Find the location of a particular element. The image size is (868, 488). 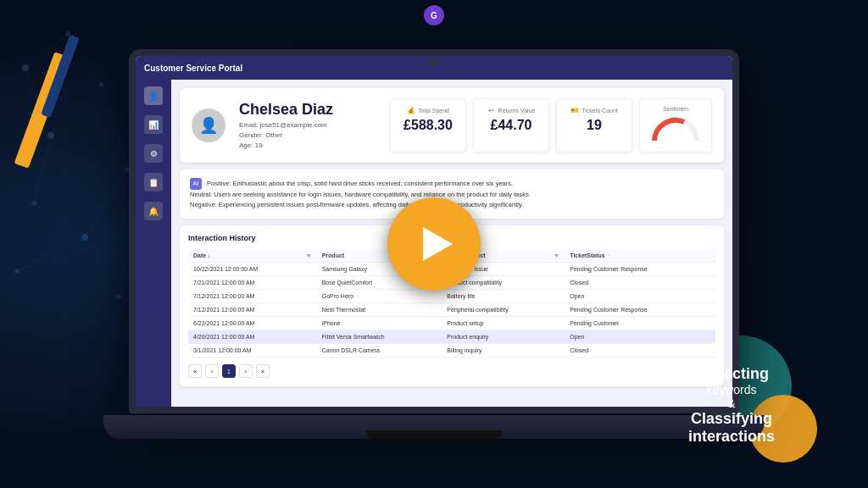

customer-info: Chelsea Diaz Email: jose51@example.com G… is located at coordinates (308, 125).